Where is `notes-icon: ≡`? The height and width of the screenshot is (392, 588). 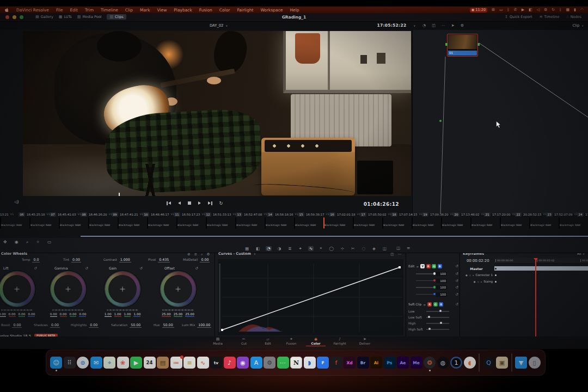 notes-icon: ≡ is located at coordinates (189, 363).